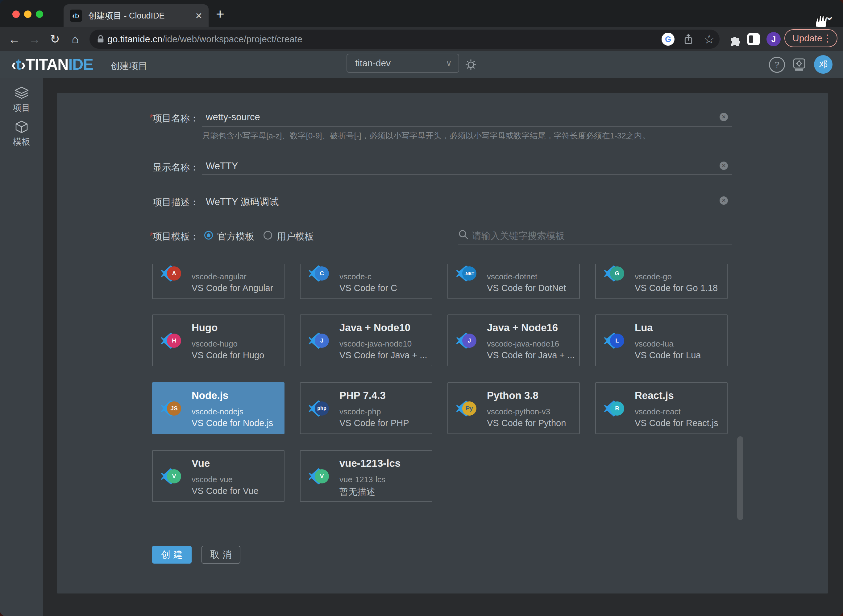 This screenshot has width=843, height=616. I want to click on user-avatar: 邓, so click(823, 65).